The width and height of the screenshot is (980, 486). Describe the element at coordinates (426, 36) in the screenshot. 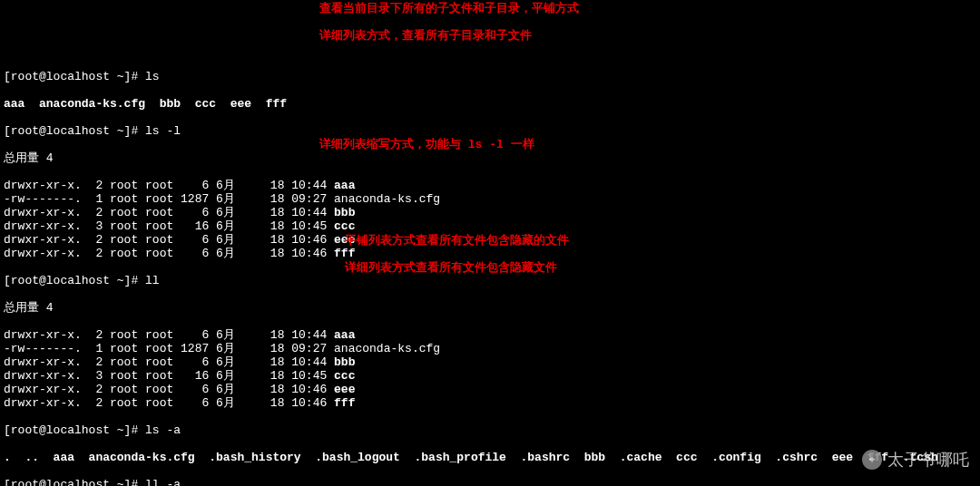

I see `annotation-ls-l: 详细列表方式，查看所有子目录和子文件` at that location.